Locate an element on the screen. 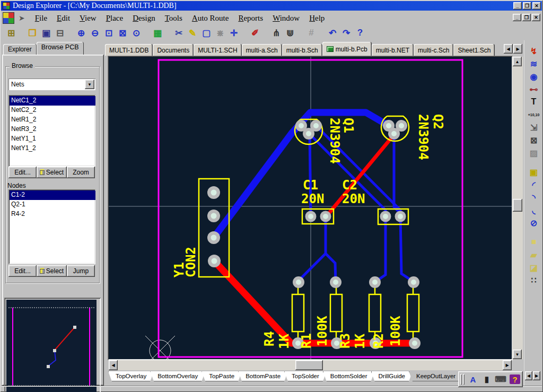 Image resolution: width=543 pixels, height=392 pixels. net-zoom-button: Zoom is located at coordinates (81, 172).